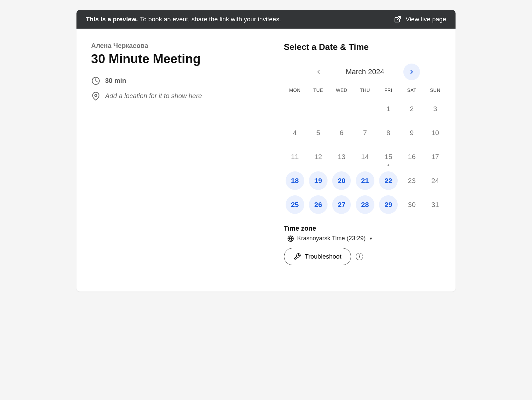 The height and width of the screenshot is (400, 532). I want to click on calendar-day-disabled: 12, so click(318, 157).